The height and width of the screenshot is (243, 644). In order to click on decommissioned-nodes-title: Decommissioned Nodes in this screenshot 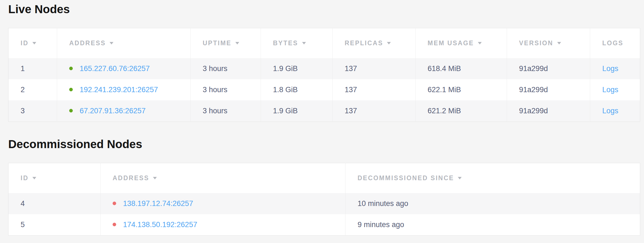, I will do `click(324, 144)`.